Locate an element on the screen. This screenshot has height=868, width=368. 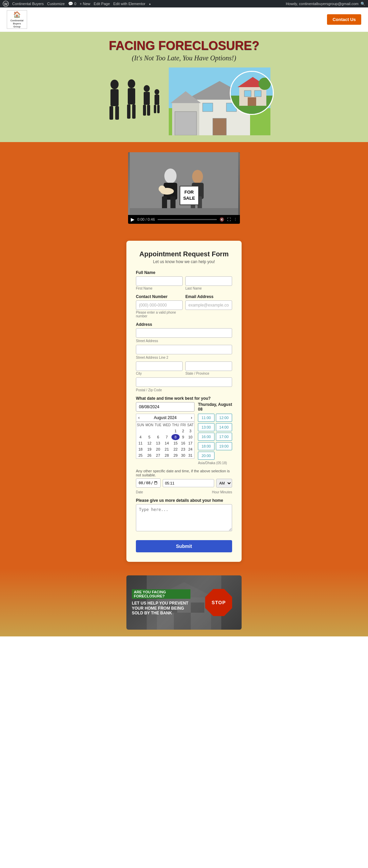
calendar-day: 30 is located at coordinates (183, 456).